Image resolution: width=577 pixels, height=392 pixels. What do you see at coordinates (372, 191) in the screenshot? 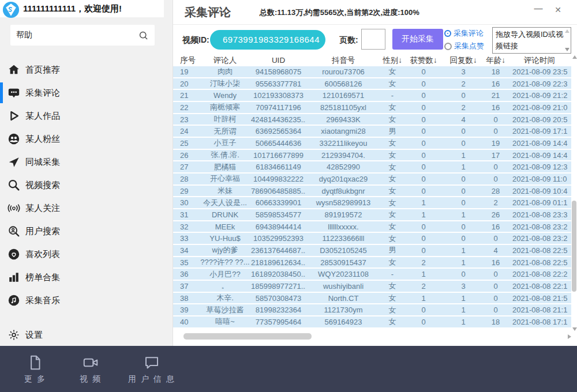
I see `table-row: 29米妹786906485885...dyqtf8ukbgnr女00282021…` at bounding box center [372, 191].